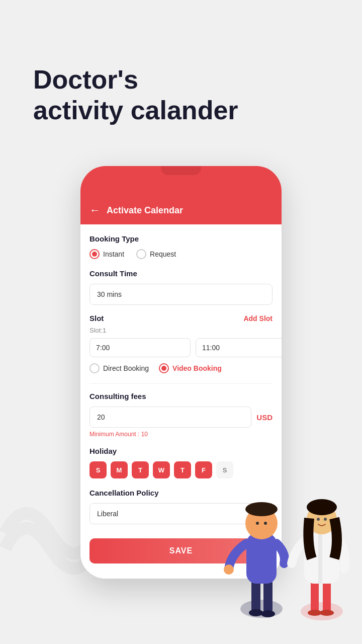  What do you see at coordinates (197, 368) in the screenshot?
I see `radio-video-booking-label: Video Booking` at bounding box center [197, 368].